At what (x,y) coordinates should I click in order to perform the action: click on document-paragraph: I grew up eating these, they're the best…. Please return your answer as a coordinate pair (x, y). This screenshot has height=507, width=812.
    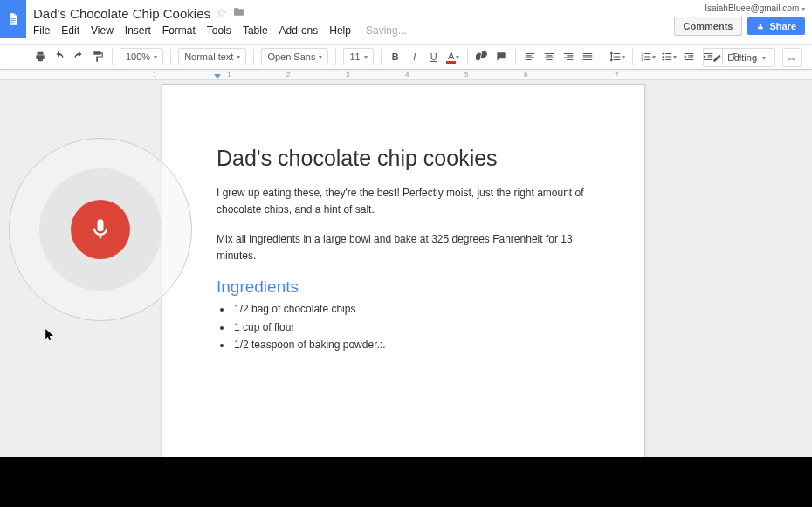
    Looking at the image, I should click on (403, 201).